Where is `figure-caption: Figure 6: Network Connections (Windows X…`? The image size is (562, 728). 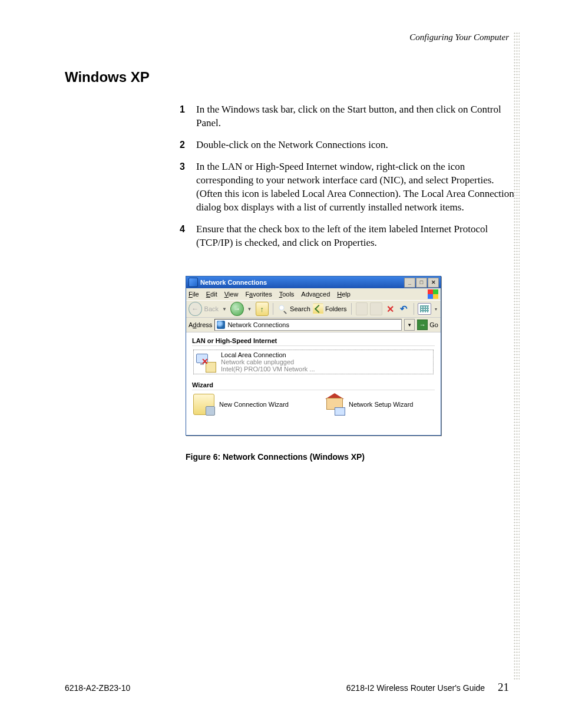 figure-caption: Figure 6: Network Connections (Windows X… is located at coordinates (350, 457).